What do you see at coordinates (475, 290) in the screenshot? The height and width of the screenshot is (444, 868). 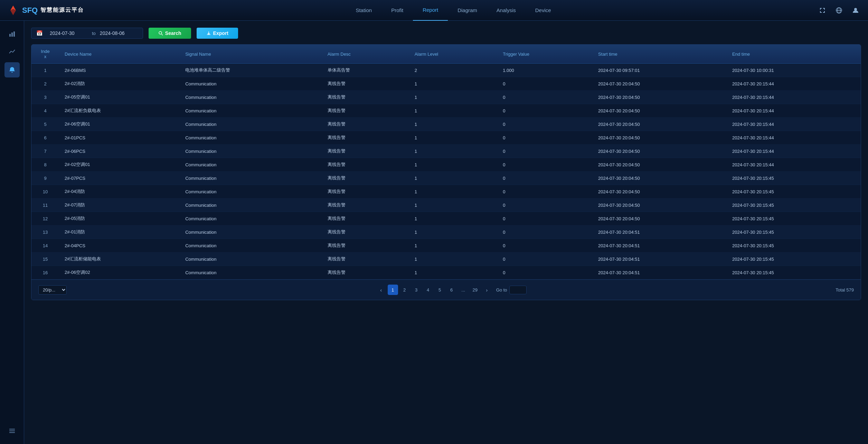 I see `page-btn-29: 29` at bounding box center [475, 290].